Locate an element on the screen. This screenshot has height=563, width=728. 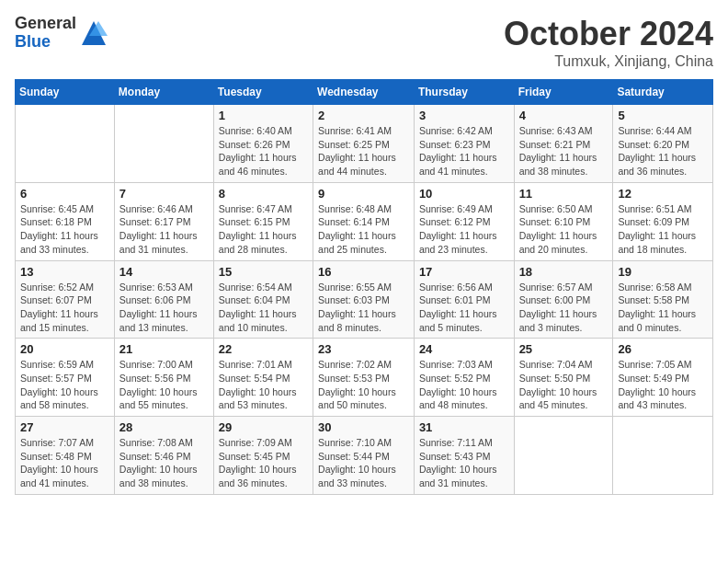
day-number: 27 is located at coordinates (64, 427).